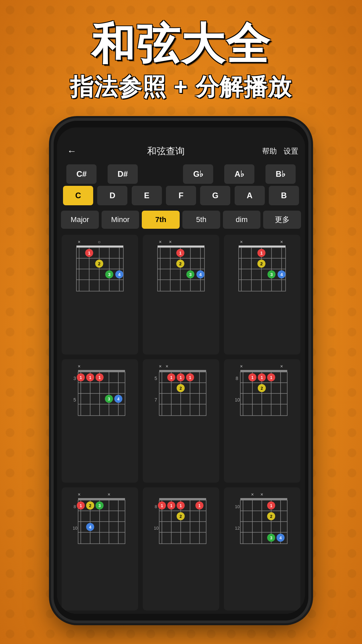  I want to click on type-5th: 5th, so click(201, 220).